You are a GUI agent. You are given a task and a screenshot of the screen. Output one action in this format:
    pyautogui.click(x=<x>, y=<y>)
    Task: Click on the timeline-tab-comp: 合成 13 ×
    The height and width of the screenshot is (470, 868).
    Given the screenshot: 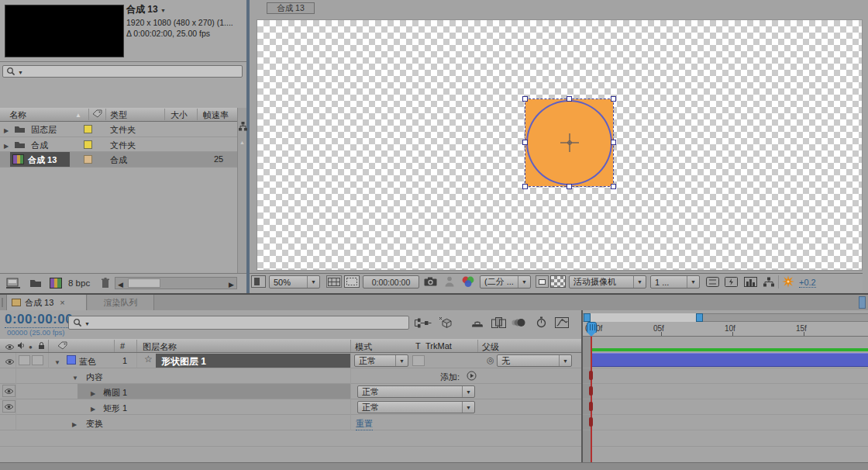 What is the action you would take?
    pyautogui.click(x=46, y=302)
    